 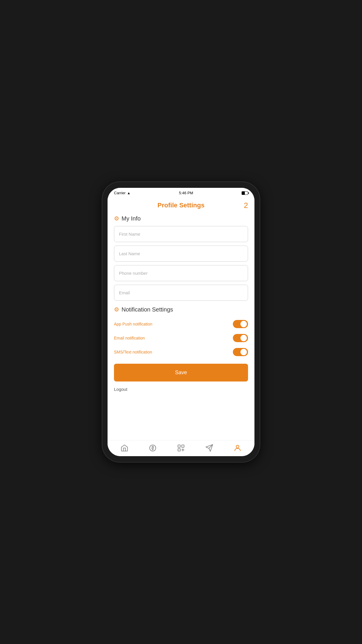 What do you see at coordinates (209, 448) in the screenshot?
I see `nav-item-send` at bounding box center [209, 448].